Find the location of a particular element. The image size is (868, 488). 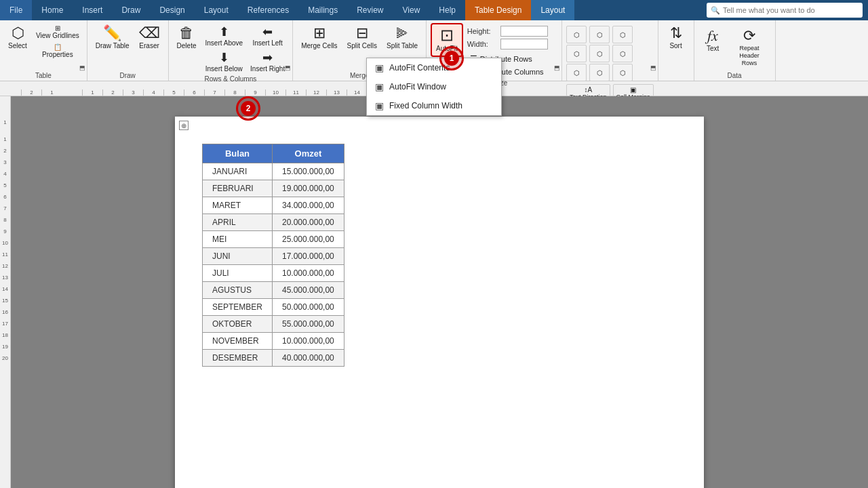

search-icon: 🔍 is located at coordinates (715, 11).